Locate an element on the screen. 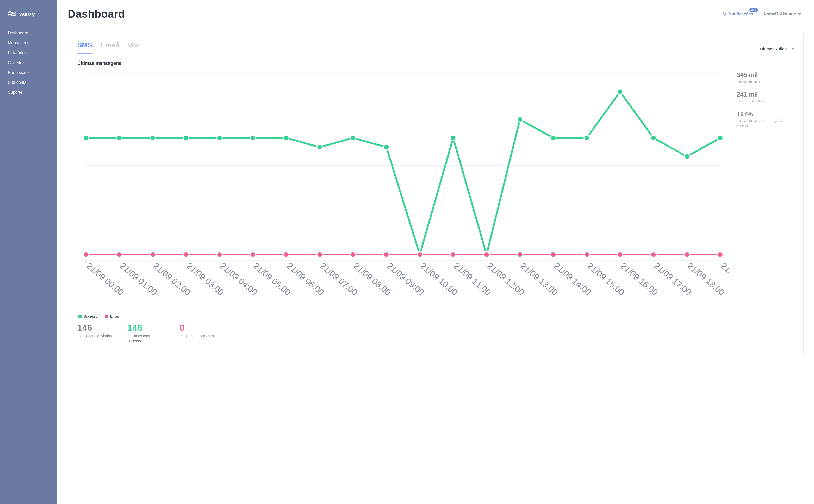  sidebar: wavy DashboardMensagensRelatóriosContato… is located at coordinates (29, 252).